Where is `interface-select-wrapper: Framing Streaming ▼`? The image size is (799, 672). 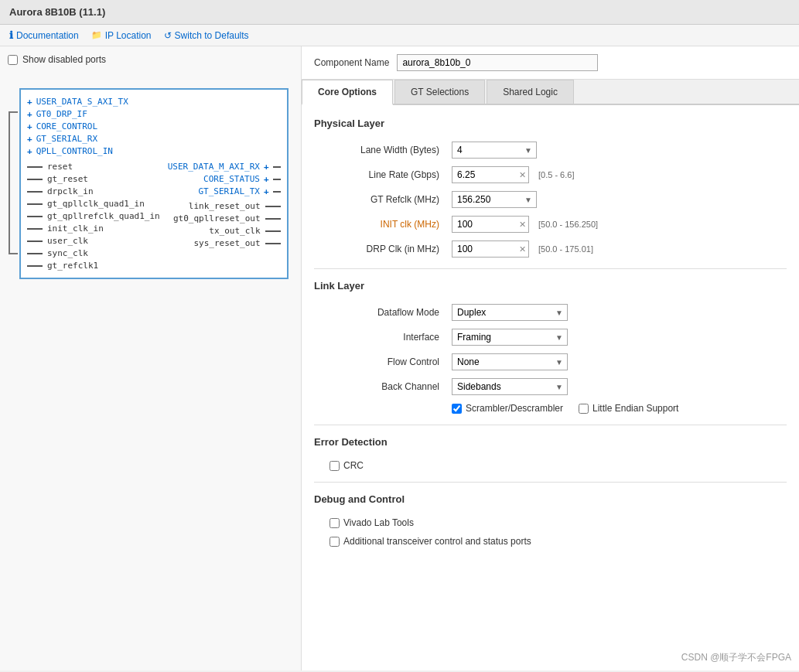
interface-select-wrapper: Framing Streaming ▼ is located at coordinates (510, 337).